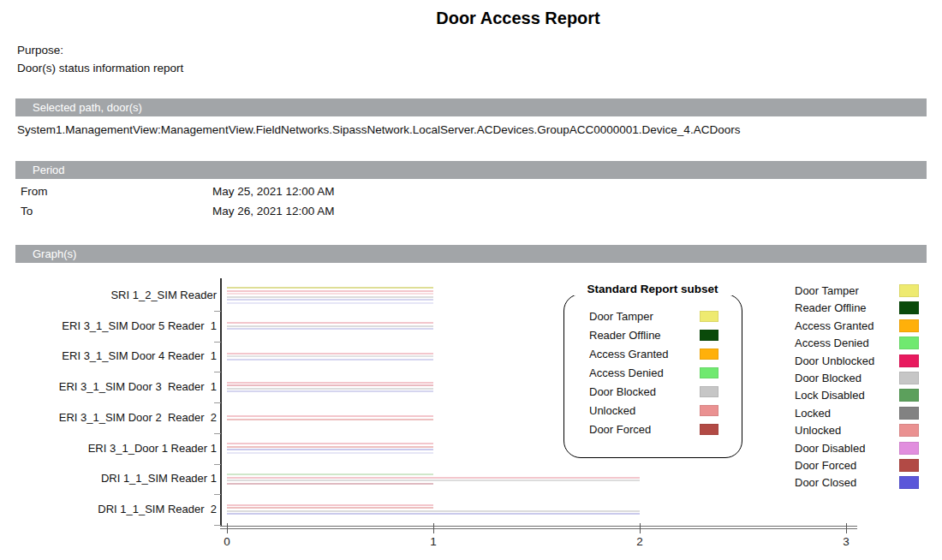  Describe the element at coordinates (831, 308) in the screenshot. I see `full-legend-item-label: Reader Offline` at that location.